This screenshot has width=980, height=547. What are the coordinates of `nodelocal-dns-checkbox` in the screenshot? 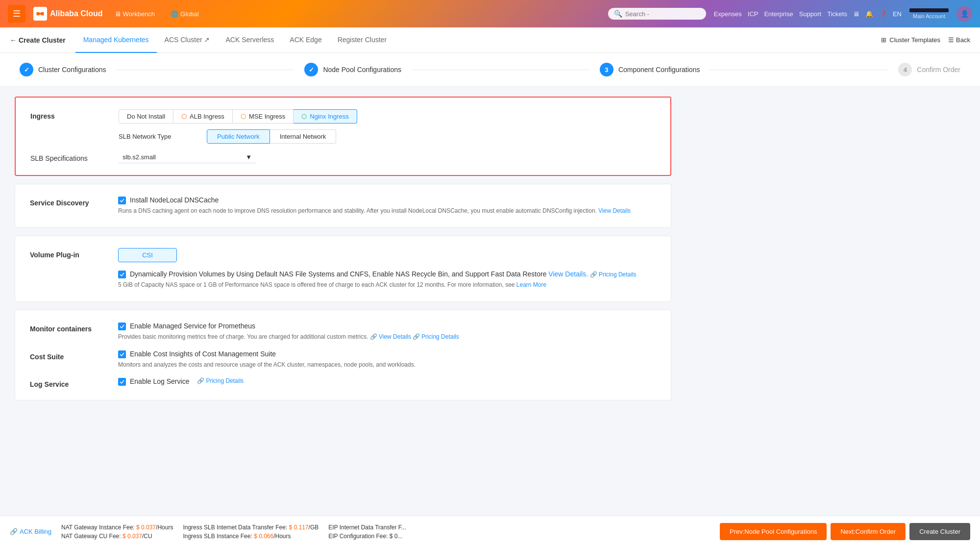 It's located at (122, 200).